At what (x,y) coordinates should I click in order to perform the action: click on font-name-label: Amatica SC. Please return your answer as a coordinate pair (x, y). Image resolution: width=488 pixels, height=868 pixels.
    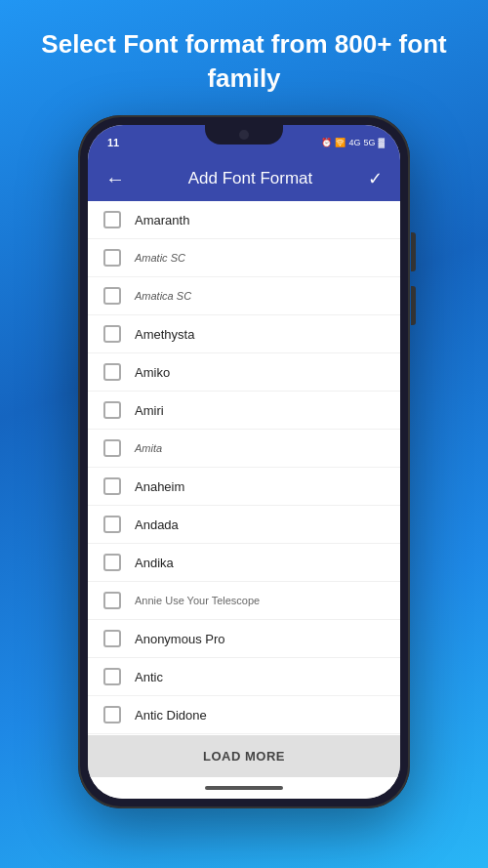
    Looking at the image, I should click on (163, 296).